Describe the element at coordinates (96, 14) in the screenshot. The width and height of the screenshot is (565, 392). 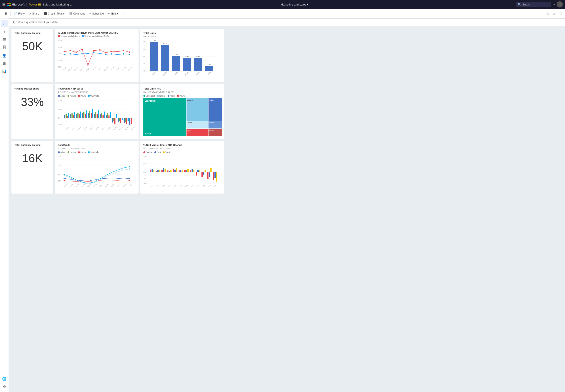
I see `subscribe-button: ✉ Subscribe` at that location.